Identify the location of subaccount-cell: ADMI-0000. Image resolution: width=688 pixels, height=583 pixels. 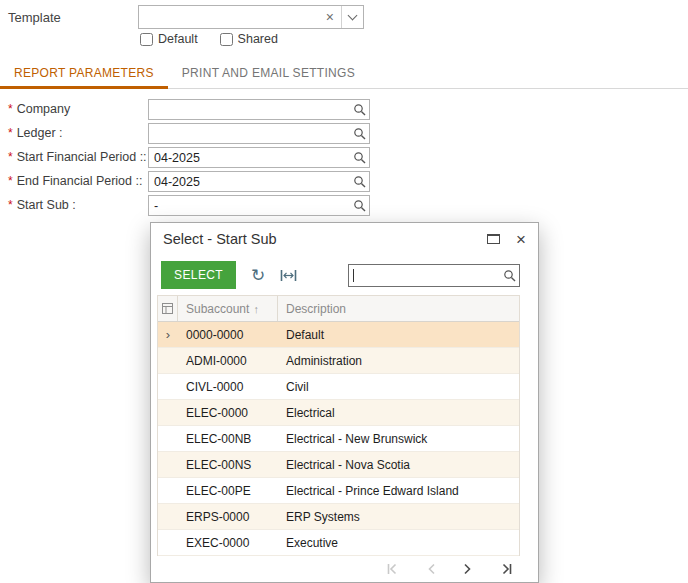
(228, 361).